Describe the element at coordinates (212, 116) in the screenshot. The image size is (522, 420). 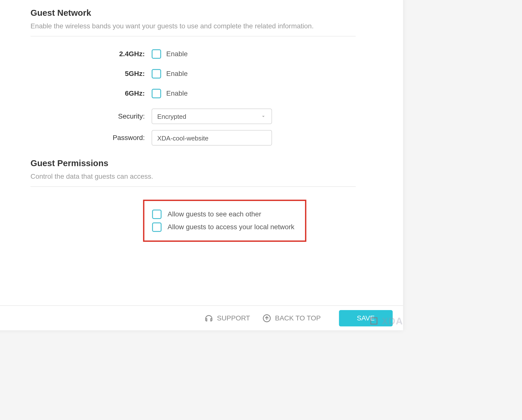
I see `security-select: Encrypted` at that location.